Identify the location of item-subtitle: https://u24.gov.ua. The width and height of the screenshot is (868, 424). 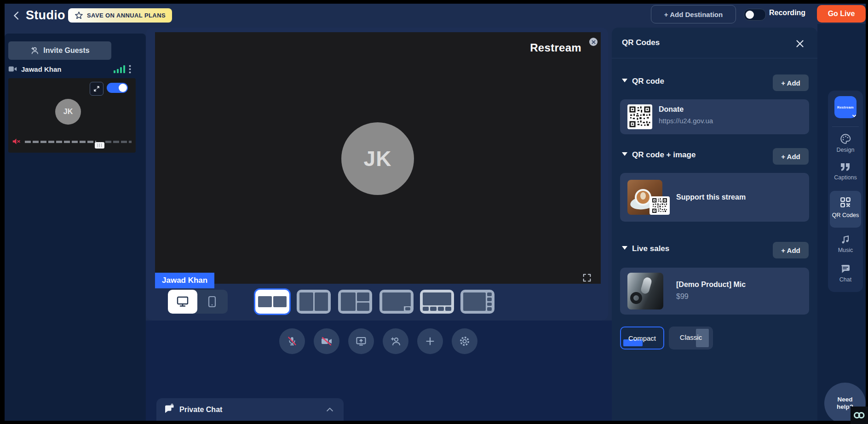
(686, 120).